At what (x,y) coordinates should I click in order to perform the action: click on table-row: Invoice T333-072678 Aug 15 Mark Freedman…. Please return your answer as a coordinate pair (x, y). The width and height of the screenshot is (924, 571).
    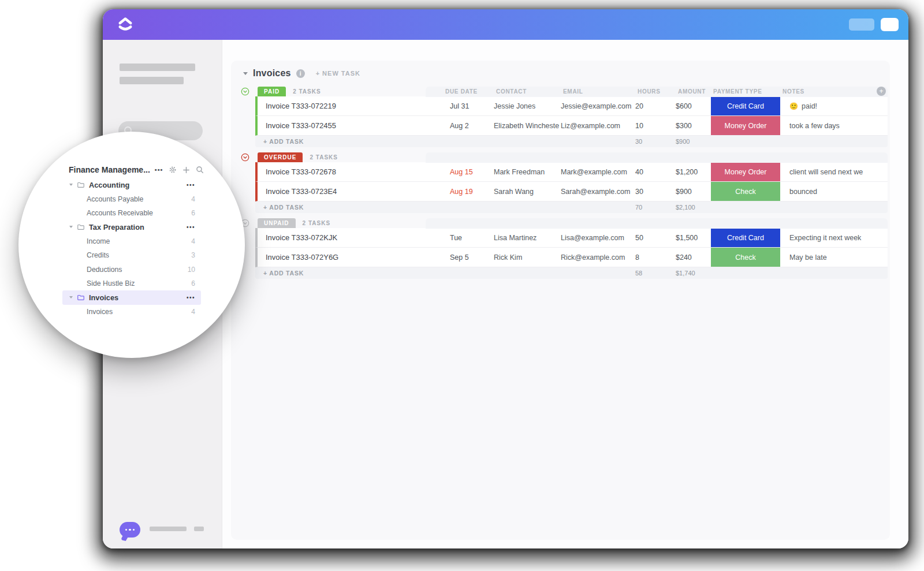
    Looking at the image, I should click on (572, 172).